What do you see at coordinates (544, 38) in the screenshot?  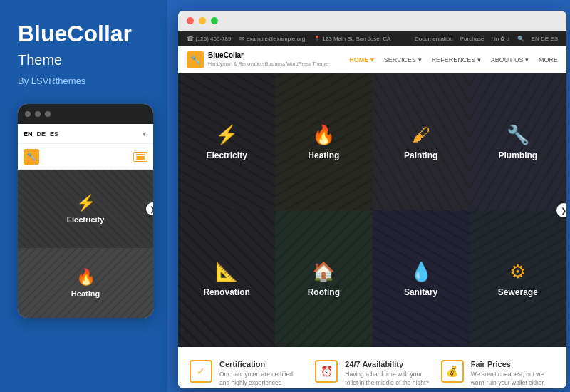 I see `topbar-langs: EN DE ES` at bounding box center [544, 38].